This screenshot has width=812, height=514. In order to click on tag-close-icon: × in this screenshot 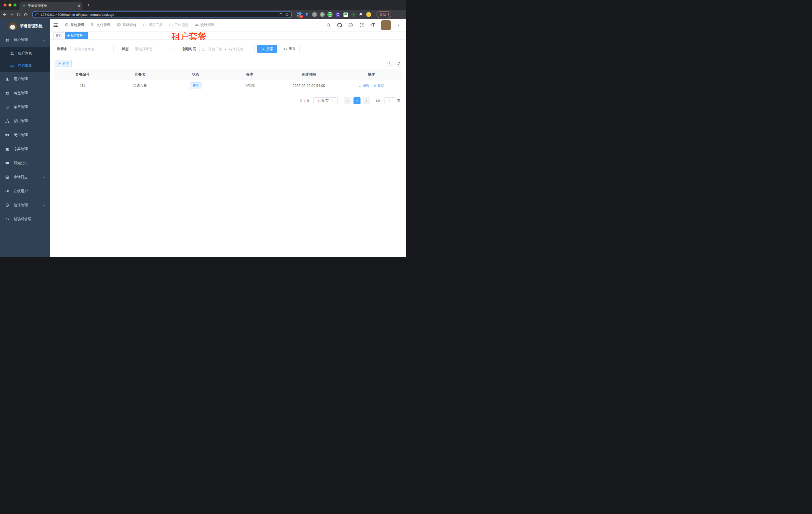, I will do `click(85, 36)`.